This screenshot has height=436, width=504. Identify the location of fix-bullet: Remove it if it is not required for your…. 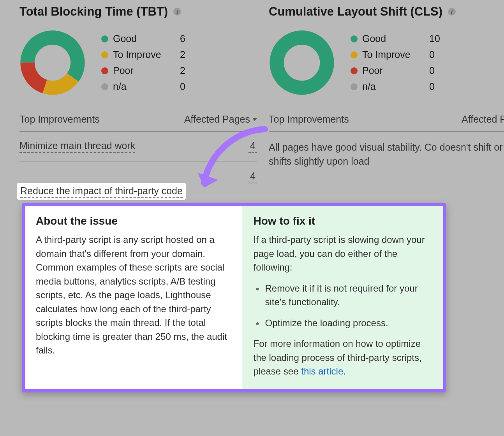
(343, 295).